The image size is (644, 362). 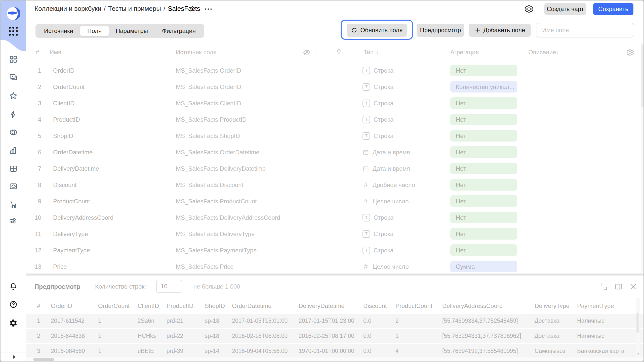 I want to click on field-row: 1OrderIDMS_SalesFacts.OrderIDTСтрокаНет, so click(x=335, y=70).